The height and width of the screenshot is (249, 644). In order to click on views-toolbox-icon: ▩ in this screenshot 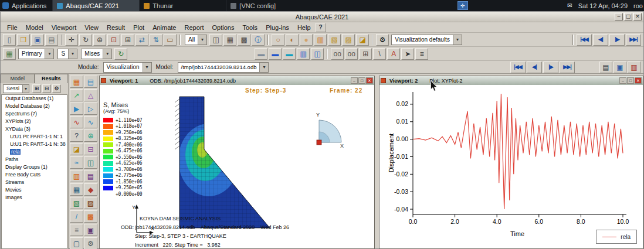, I will do `click(244, 40)`.